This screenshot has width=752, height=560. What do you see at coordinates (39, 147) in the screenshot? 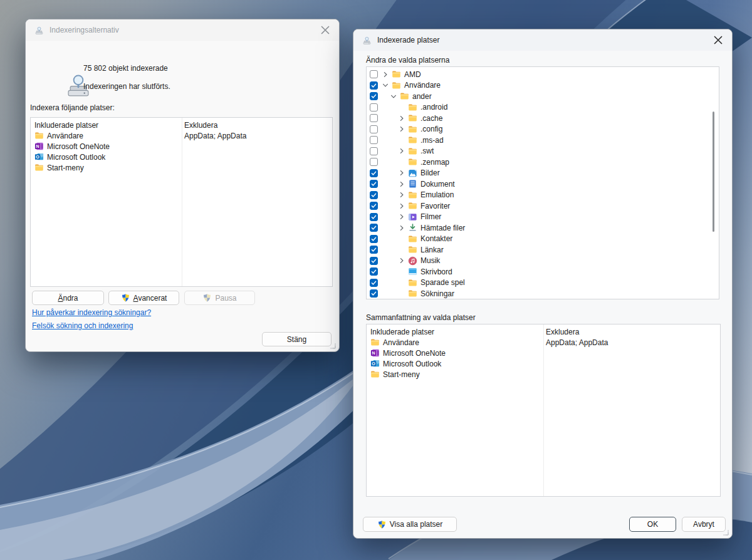
I see `onenote-icon: N` at bounding box center [39, 147].